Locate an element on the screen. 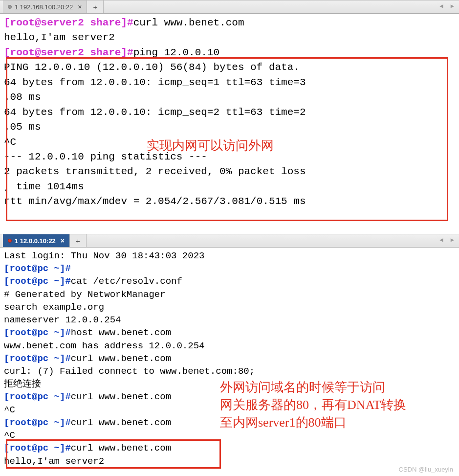 The height and width of the screenshot is (476, 459). tab-label: 1 12.0.0.10:22 is located at coordinates (35, 241).